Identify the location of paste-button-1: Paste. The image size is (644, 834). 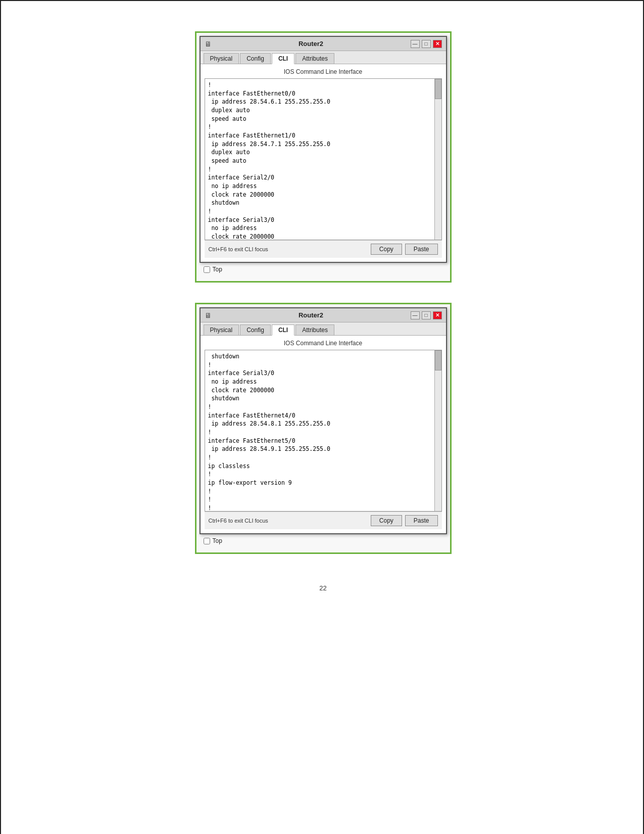
(421, 249).